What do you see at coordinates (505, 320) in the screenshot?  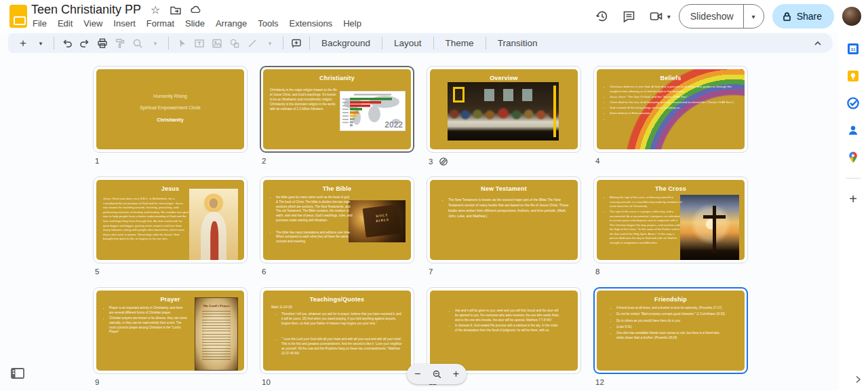 I see `slide-bullets: Ask and it will be given to you; seek an…` at bounding box center [505, 320].